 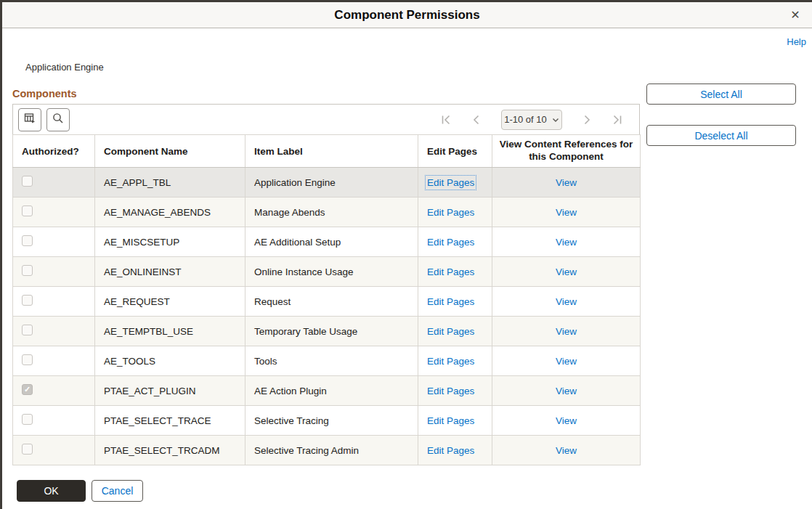 What do you see at coordinates (170, 331) in the screenshot?
I see `component-name-cell: AE_TEMPTBL_USE` at bounding box center [170, 331].